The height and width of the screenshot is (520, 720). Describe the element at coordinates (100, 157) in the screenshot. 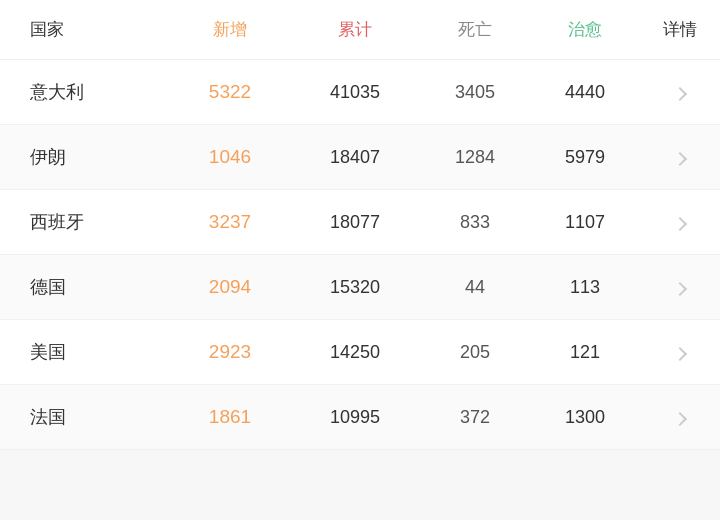

I see `cell-country: 伊朗` at that location.